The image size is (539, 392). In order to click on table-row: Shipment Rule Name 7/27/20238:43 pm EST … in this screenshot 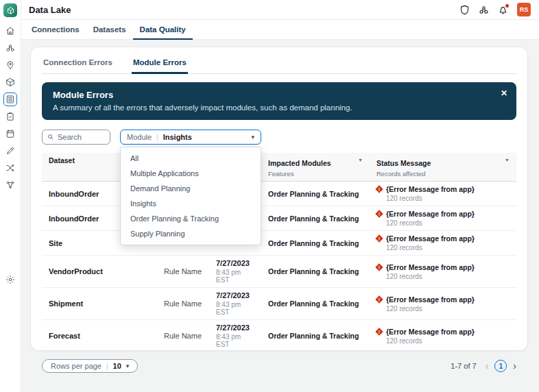, I will do `click(279, 304)`.